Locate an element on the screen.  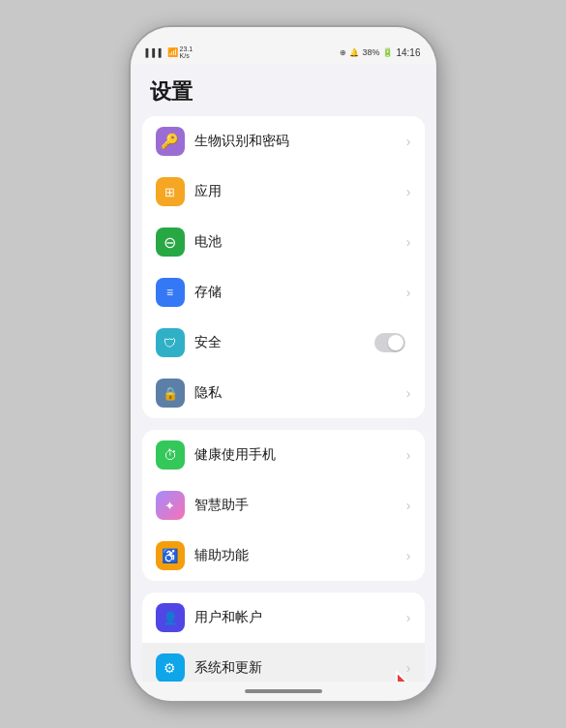
biometric-chevron: › is located at coordinates (408, 141).